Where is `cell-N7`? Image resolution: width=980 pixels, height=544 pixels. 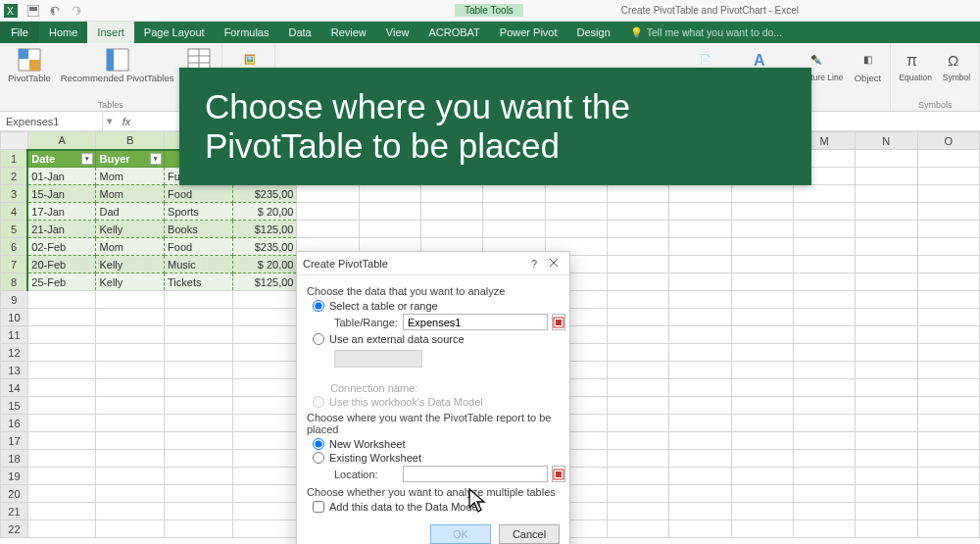 cell-N7 is located at coordinates (886, 265).